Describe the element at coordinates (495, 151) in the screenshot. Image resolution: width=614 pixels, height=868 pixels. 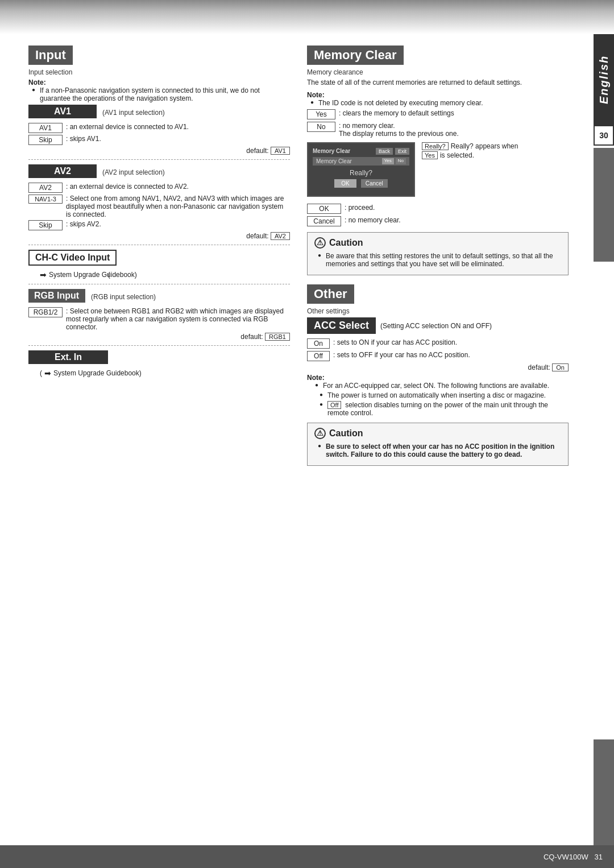
I see `really-annotation: Really? Really? appears when Yes is sele…` at that location.